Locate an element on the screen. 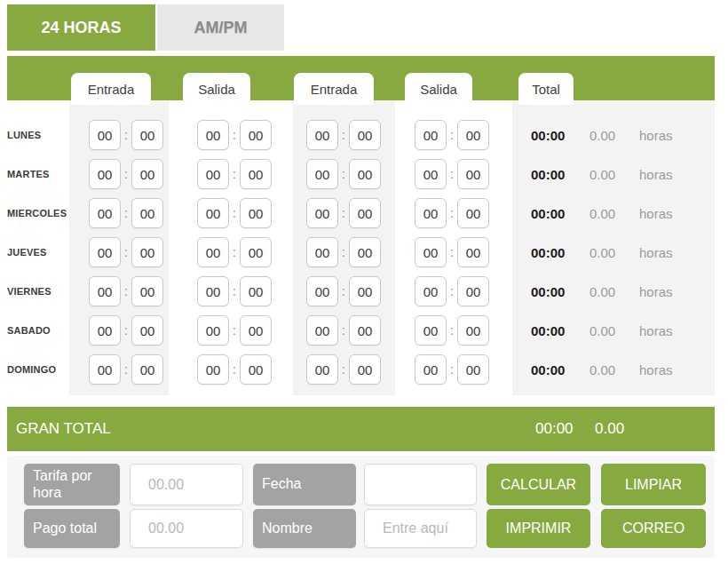 The height and width of the screenshot is (564, 728). date-input is located at coordinates (421, 485).